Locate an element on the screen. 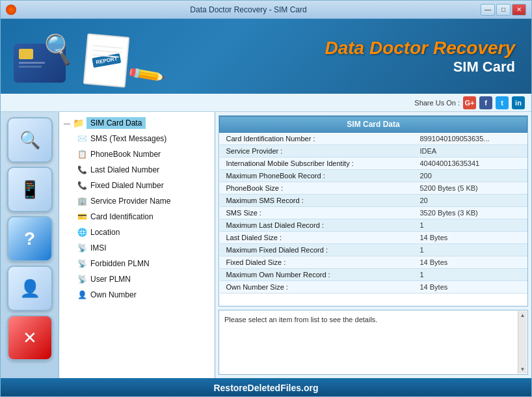  fixed-dialed-icon: 📞 is located at coordinates (82, 185).